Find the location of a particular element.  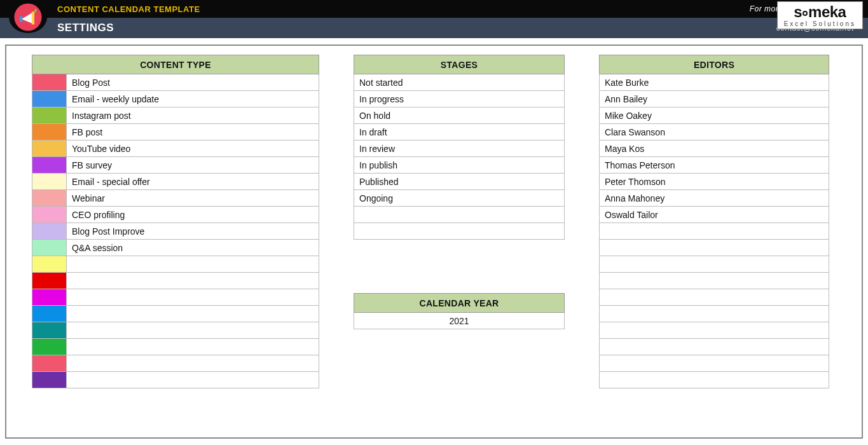

stage-label: Not started is located at coordinates (459, 83).